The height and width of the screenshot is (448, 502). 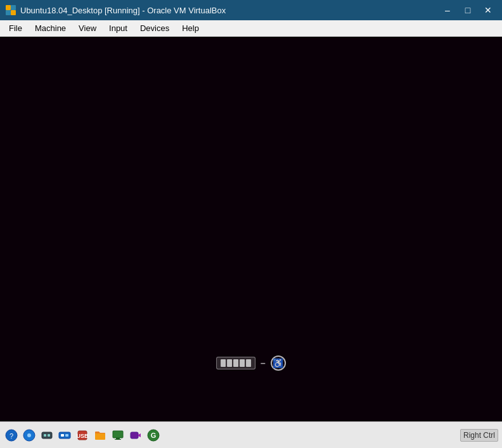 What do you see at coordinates (488, 10) in the screenshot?
I see `close-button: ✕` at bounding box center [488, 10].